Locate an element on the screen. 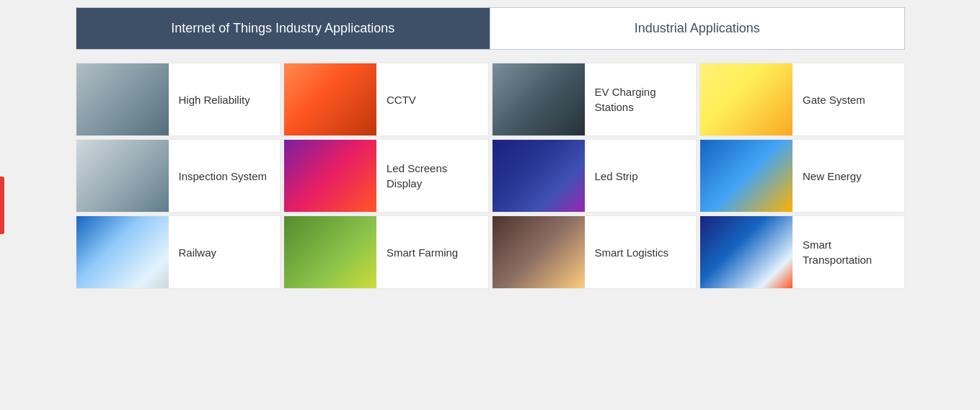 Image resolution: width=980 pixels, height=410 pixels. card-img-led-strip is located at coordinates (539, 176).